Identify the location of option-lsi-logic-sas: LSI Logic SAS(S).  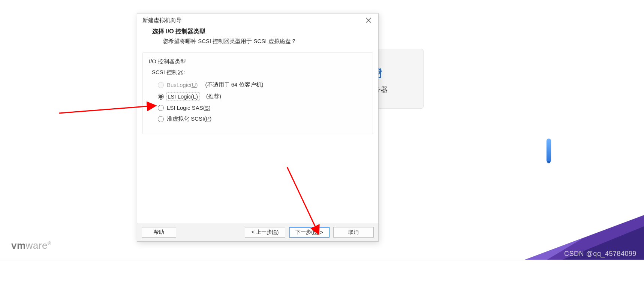
(262, 108).